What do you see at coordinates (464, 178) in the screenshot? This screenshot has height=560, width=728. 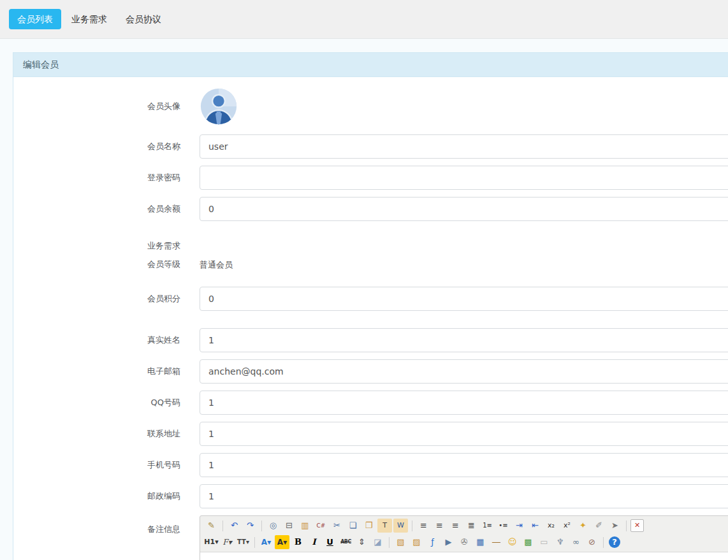 I see `login-password-input` at bounding box center [464, 178].